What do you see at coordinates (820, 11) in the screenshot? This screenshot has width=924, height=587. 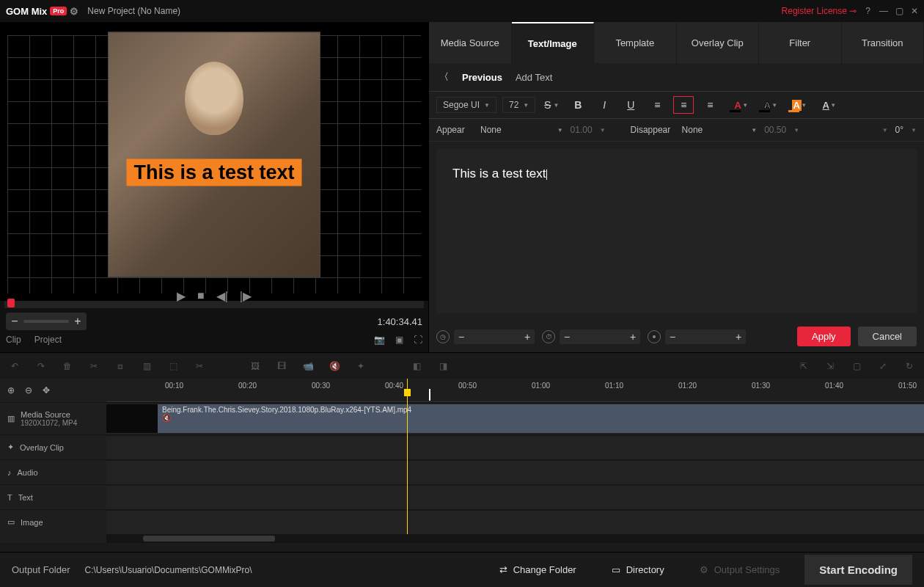 I see `register-license-link: Register License ⊸` at bounding box center [820, 11].